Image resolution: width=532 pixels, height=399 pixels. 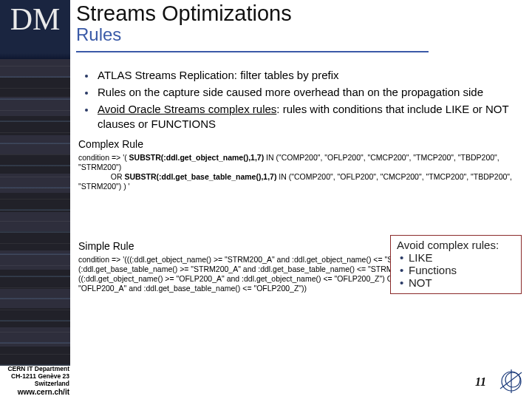 I want to click on complex-rule-code: condition => '( SUBSTR(:ddl.get_object_n…, so click(x=299, y=173).